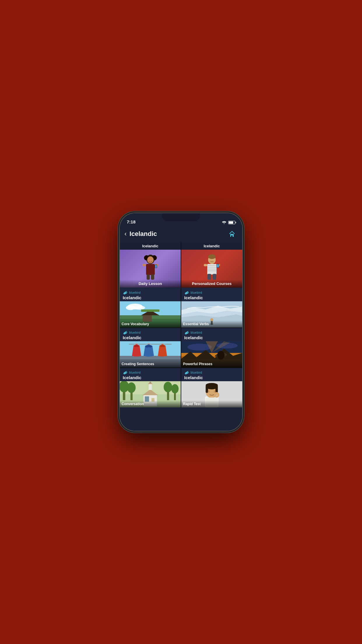  What do you see at coordinates (150, 374) in the screenshot?
I see `conversation-header: bluebird Icelandic` at bounding box center [150, 374].